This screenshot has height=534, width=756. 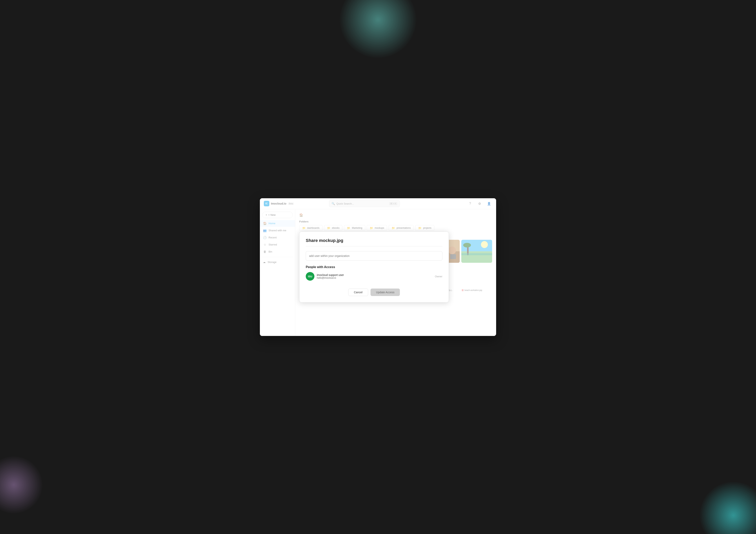 I want to click on cancel-button: Cancel, so click(x=358, y=292).